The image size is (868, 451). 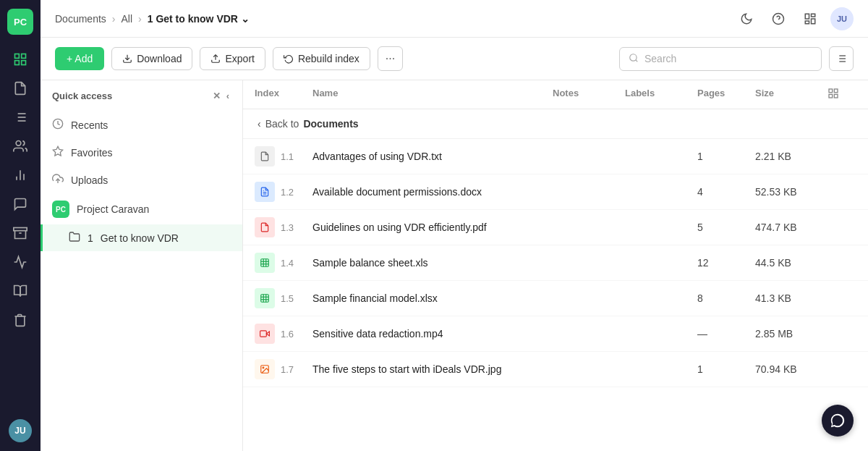 I want to click on toolbar: + Add Download Export Rebuild index ···, so click(x=454, y=59).